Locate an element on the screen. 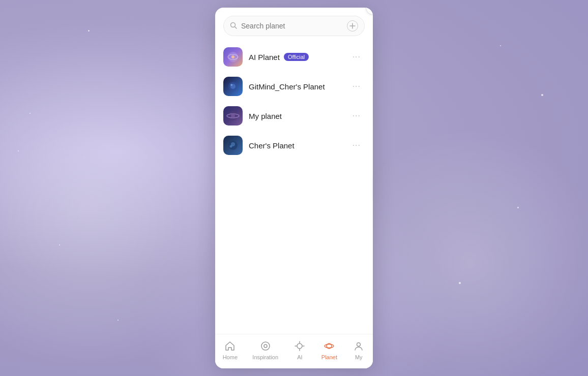 This screenshot has height=376, width=588. nav-inspiration-label: Inspiration is located at coordinates (266, 357).